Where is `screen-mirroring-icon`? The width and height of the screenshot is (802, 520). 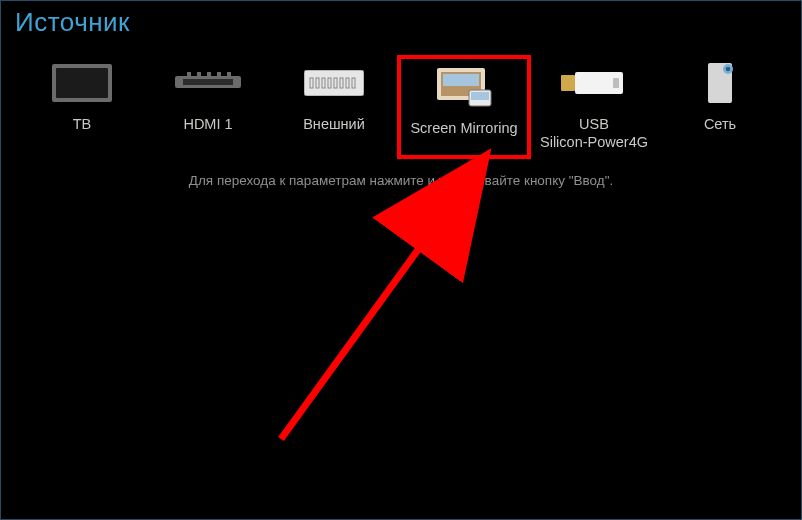 screen-mirroring-icon is located at coordinates (464, 87).